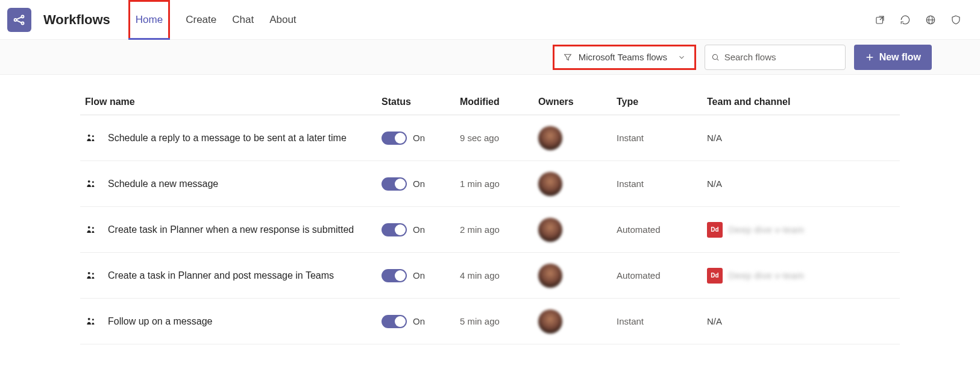 Image resolution: width=980 pixels, height=371 pixels. Describe the element at coordinates (782, 57) in the screenshot. I see `search-input` at that location.